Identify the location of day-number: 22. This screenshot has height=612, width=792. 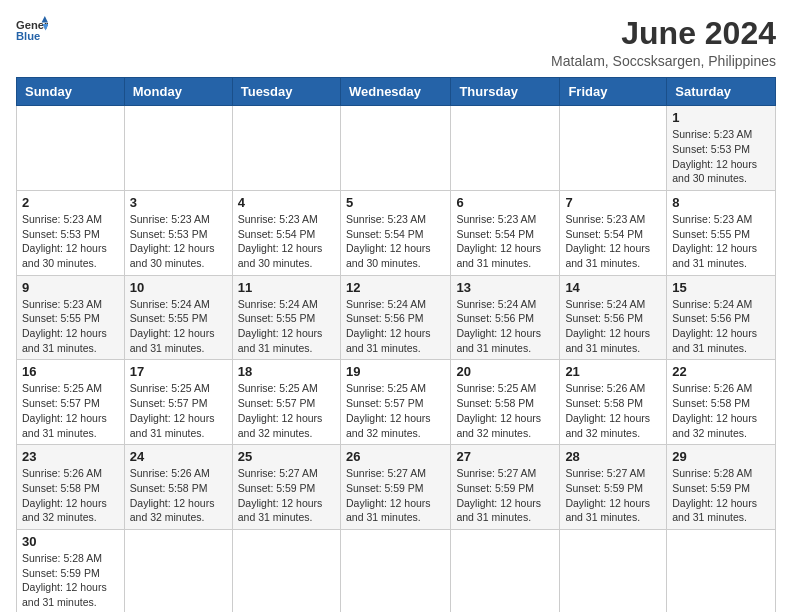
(721, 372).